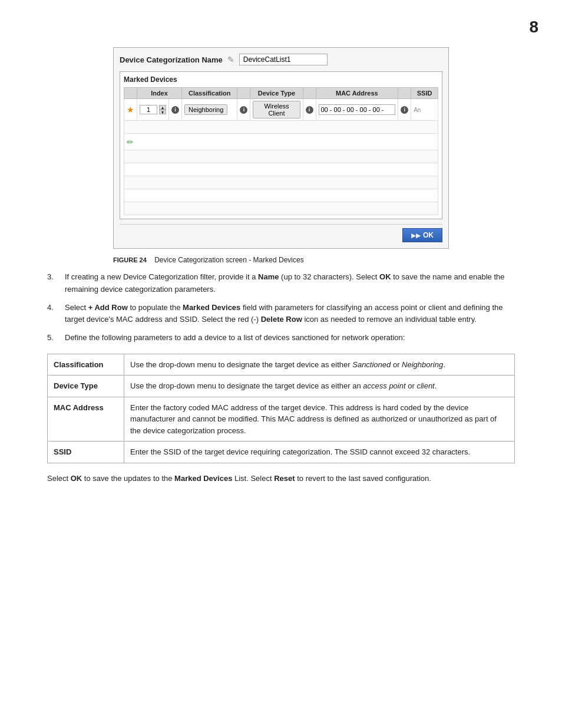 The width and height of the screenshot is (562, 728). I want to click on spinner-down: ▼, so click(163, 112).